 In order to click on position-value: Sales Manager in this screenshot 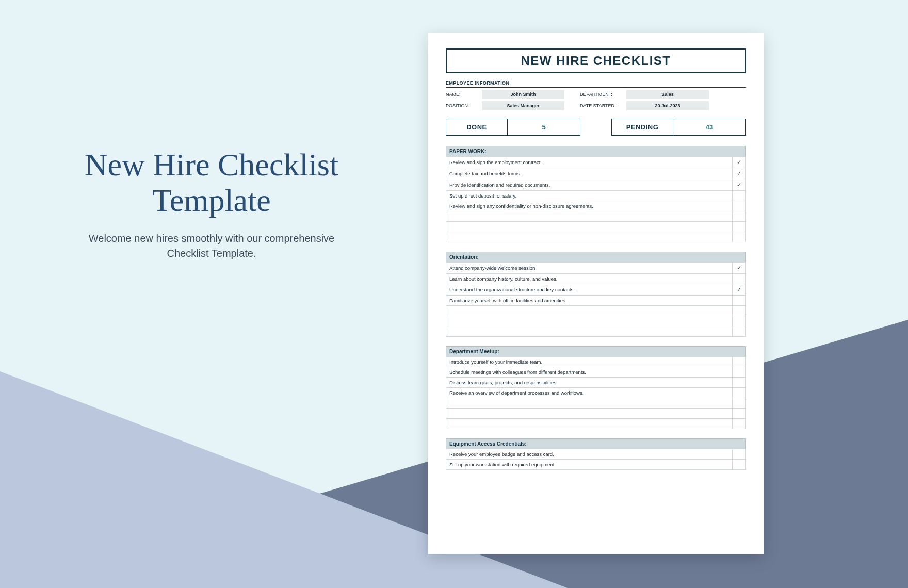, I will do `click(523, 106)`.